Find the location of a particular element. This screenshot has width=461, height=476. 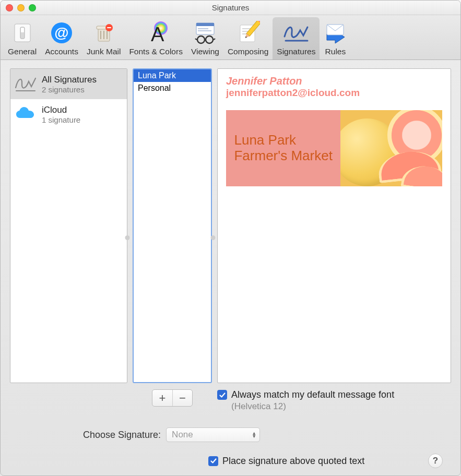

tab-fonts-colors: A Fonts & Colors is located at coordinates (156, 39).